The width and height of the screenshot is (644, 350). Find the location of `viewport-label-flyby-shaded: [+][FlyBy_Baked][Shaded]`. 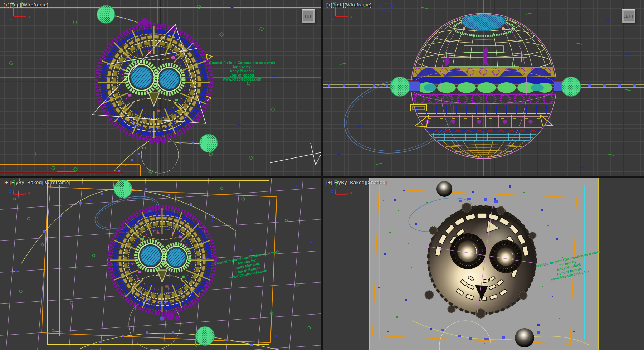

viewport-label-flyby-shaded: [+][FlyBy_Baked][Shaded] is located at coordinates (357, 183).